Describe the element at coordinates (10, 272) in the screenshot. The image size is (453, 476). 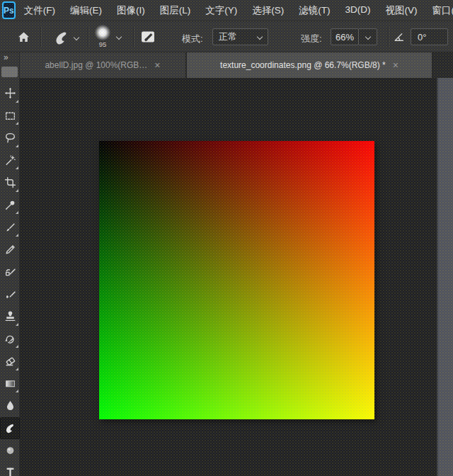
I see `color-replacement-tool-icon` at that location.